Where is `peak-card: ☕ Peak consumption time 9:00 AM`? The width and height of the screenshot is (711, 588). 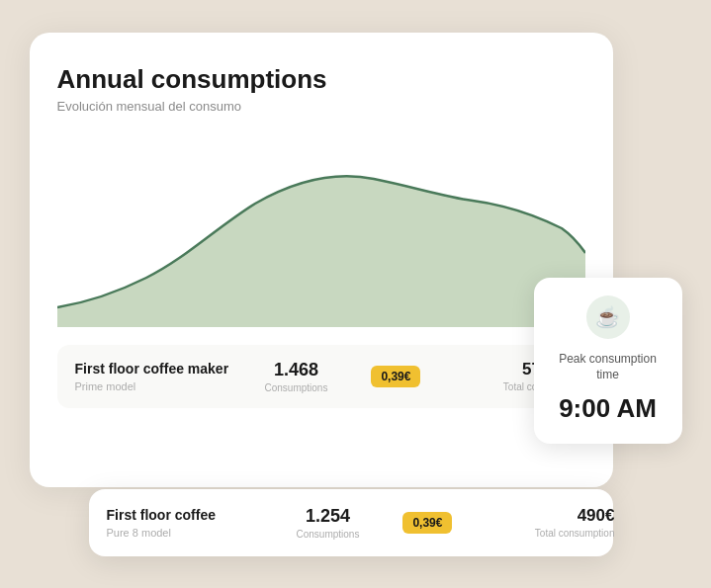 peak-card: ☕ Peak consumption time 9:00 AM is located at coordinates (608, 362).